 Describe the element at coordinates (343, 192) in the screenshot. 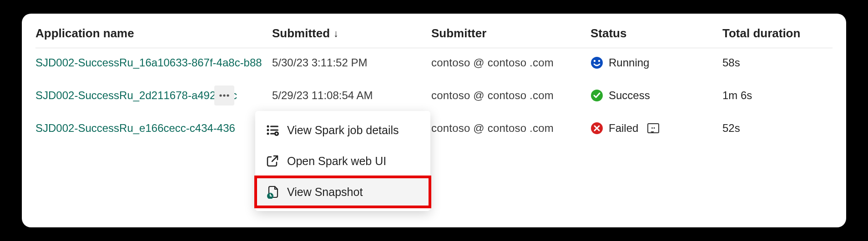

I see `menu-item-view-snapshot: View Snapshot` at that location.